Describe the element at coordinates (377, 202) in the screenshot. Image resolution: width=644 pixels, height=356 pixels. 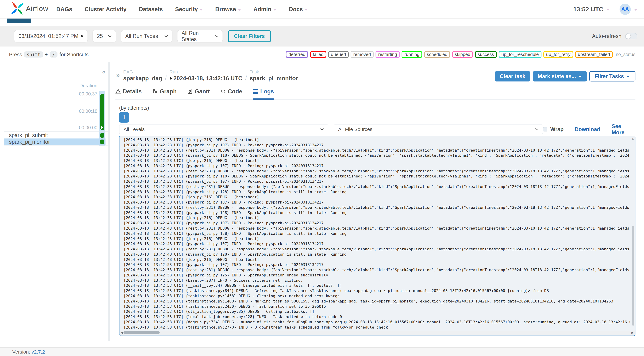
I see `log-line: [2024-03-18, 13:42:38 UTC] {pyspark_pi.p…` at that location.